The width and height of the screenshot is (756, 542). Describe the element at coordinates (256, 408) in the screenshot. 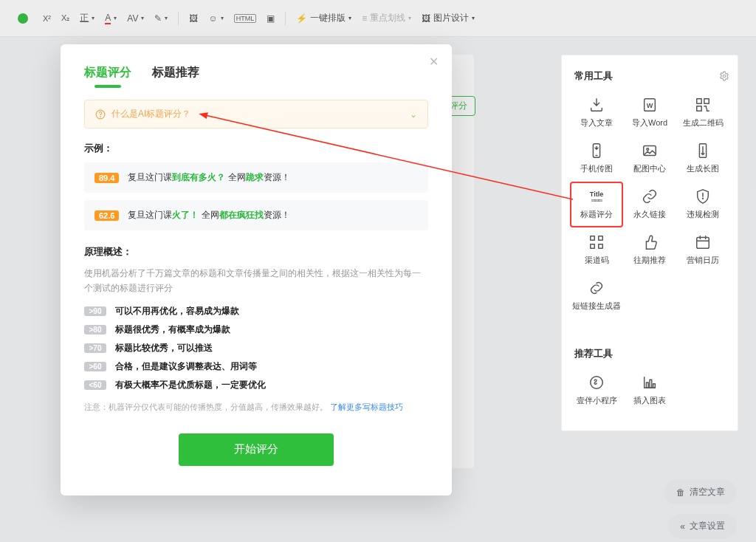

I see `note: 注意：机器评分仅代表可能的传播热度，分值越高，传播效果越好。 了解更多写标题技巧` at that location.